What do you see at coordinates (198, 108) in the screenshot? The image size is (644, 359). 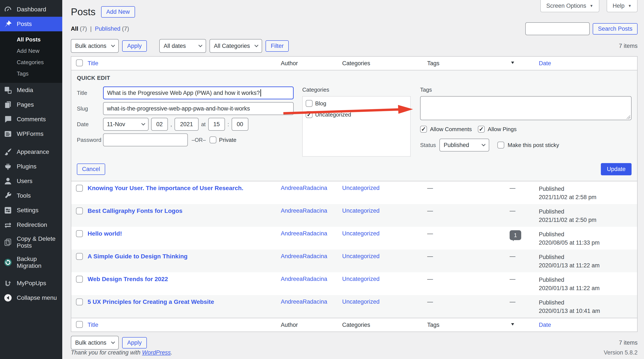 I see `slug-input: what-is-the-progressive-web-app-pwa-and-…` at bounding box center [198, 108].